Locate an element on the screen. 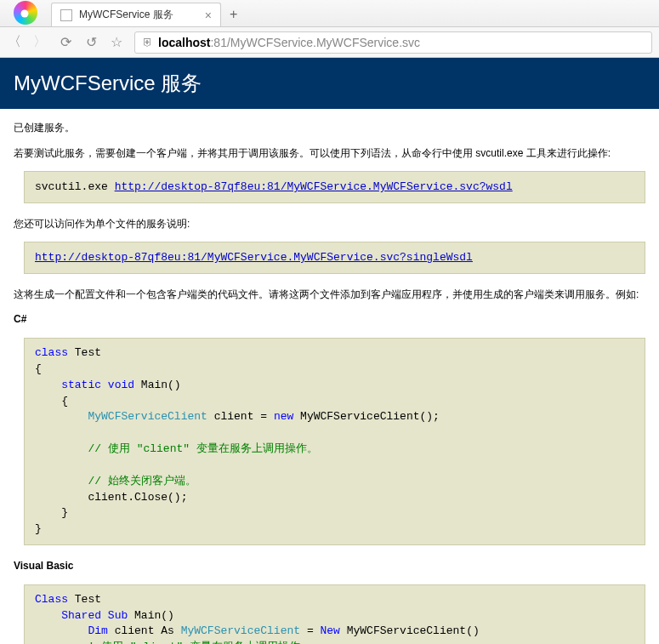  page-title: MyWCFService 服务 is located at coordinates (330, 83).